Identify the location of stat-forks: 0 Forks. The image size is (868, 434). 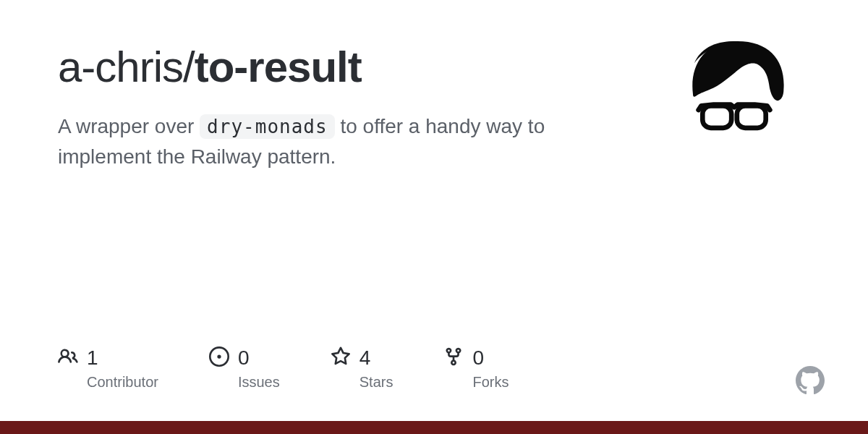
(476, 369).